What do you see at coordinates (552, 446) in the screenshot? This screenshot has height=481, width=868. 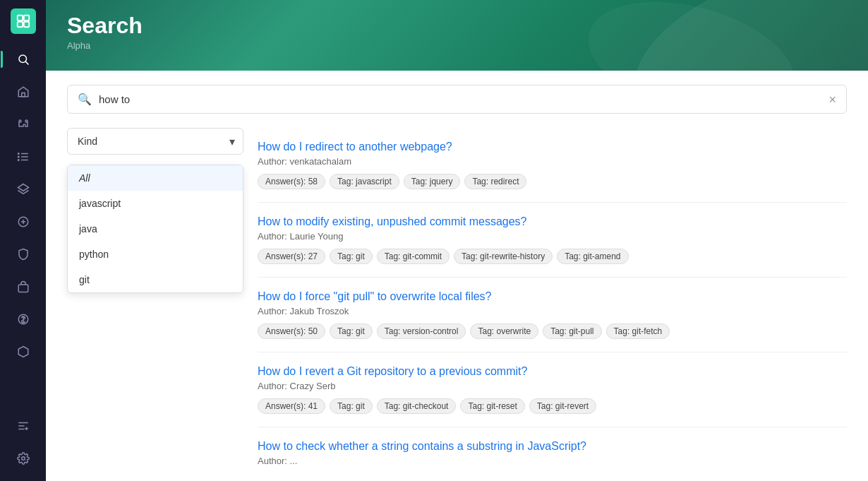 I see `result-title: How to check whether a string contains a…` at bounding box center [552, 446].